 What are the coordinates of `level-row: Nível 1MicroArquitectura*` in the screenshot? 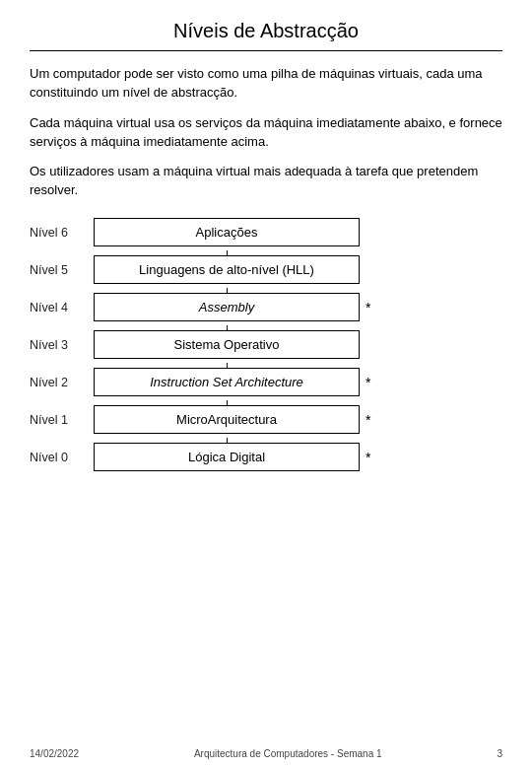 It's located at (207, 420).